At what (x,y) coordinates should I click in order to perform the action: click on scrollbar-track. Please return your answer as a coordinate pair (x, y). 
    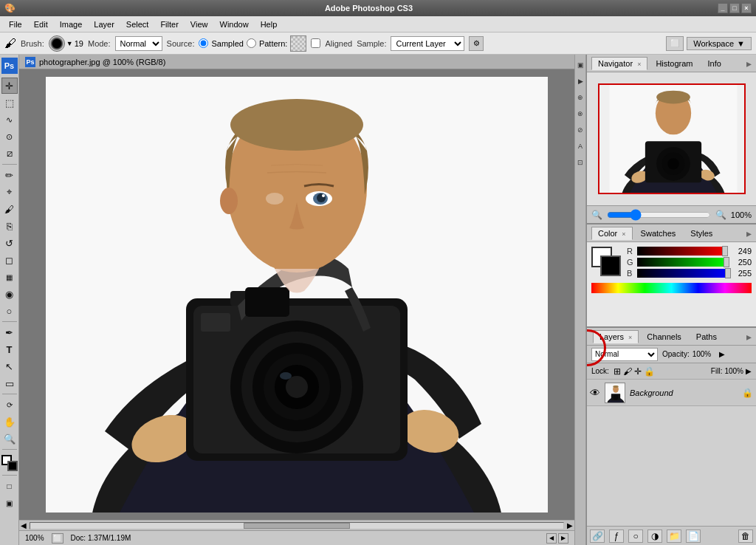
    Looking at the image, I should click on (297, 526).